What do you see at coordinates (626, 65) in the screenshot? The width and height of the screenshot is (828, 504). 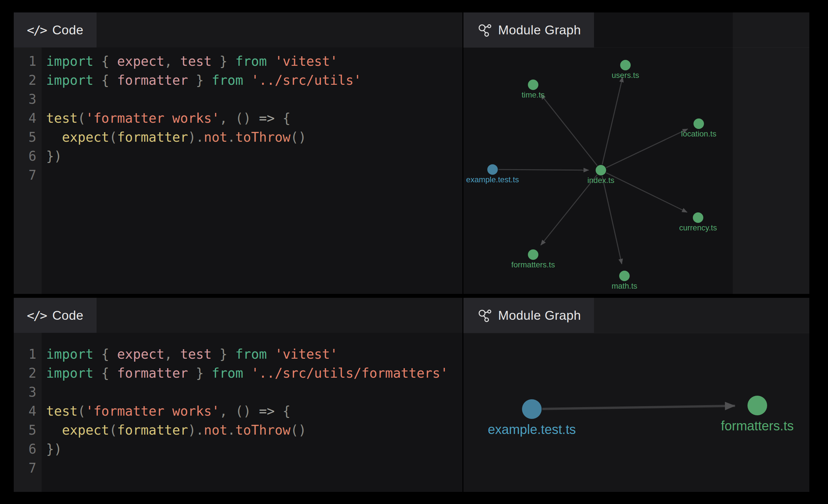 I see `graph-node-users` at bounding box center [626, 65].